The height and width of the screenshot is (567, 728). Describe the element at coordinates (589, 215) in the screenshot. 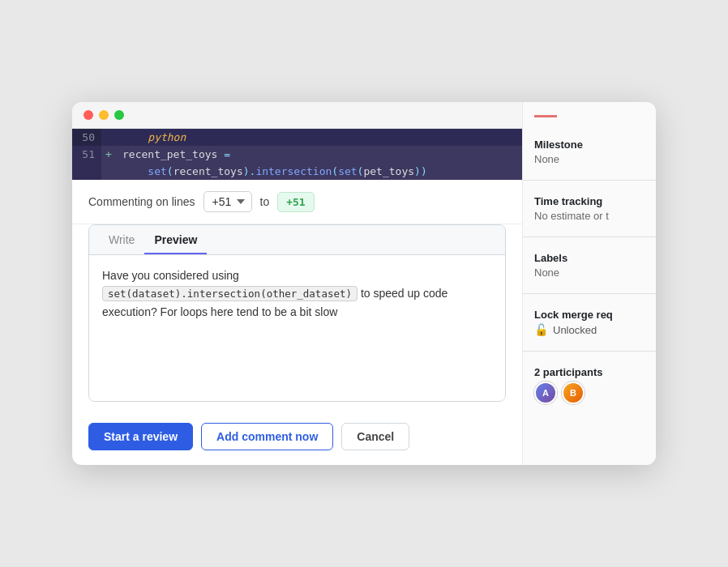

I see `time-tracking-value: No estimate or t` at that location.